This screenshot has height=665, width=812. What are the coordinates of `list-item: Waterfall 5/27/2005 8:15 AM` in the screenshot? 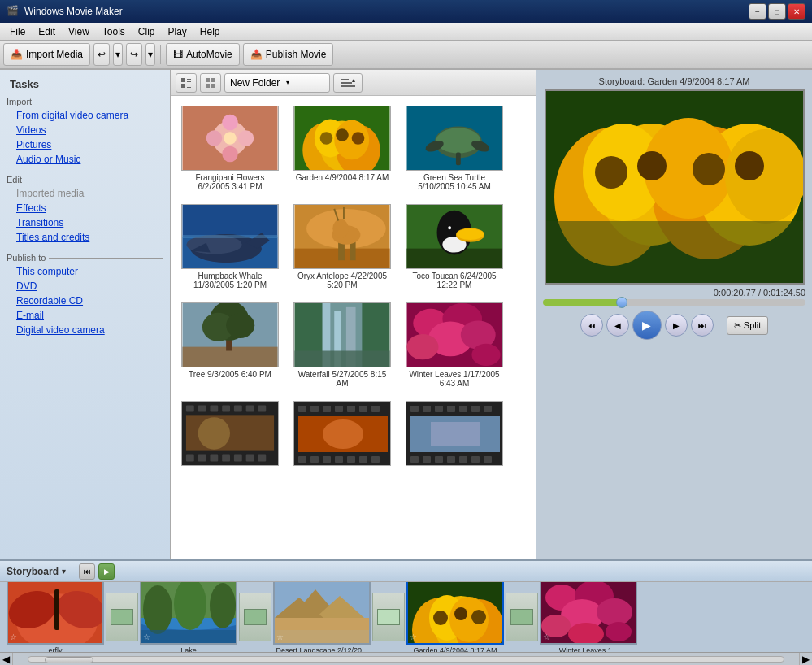 It's located at (342, 345).